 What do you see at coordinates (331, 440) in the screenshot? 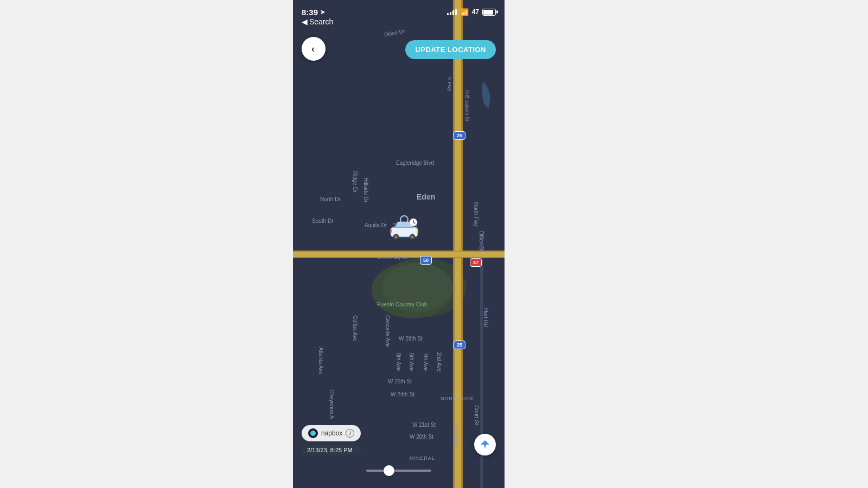
I see `bottom-left-info: napbox i 2/13/23, 8:25 PM` at bounding box center [331, 440].